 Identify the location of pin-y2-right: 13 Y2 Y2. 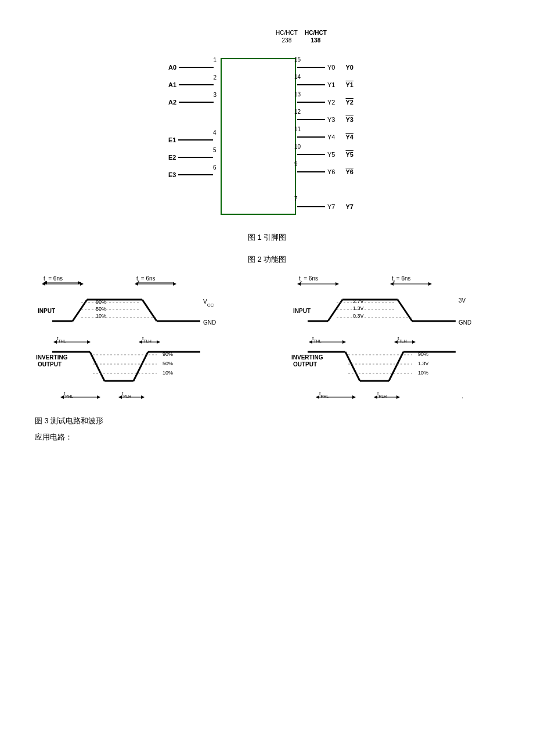
(325, 102).